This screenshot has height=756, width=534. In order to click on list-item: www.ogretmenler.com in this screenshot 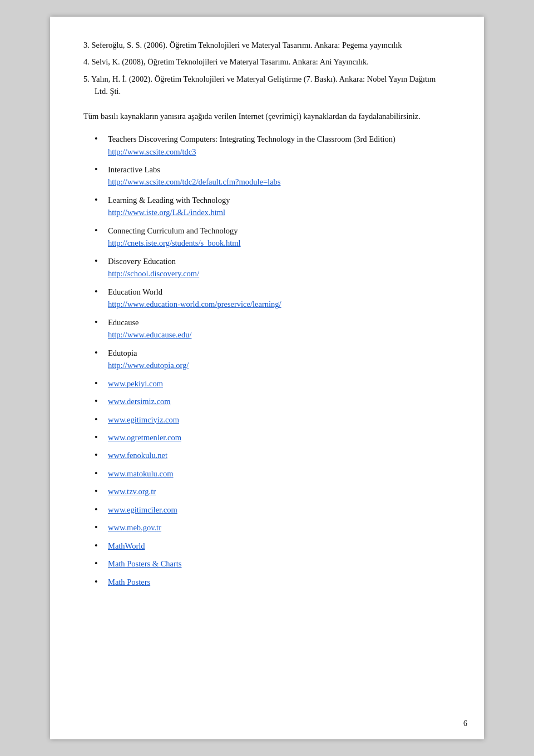, I will do `click(273, 437)`.